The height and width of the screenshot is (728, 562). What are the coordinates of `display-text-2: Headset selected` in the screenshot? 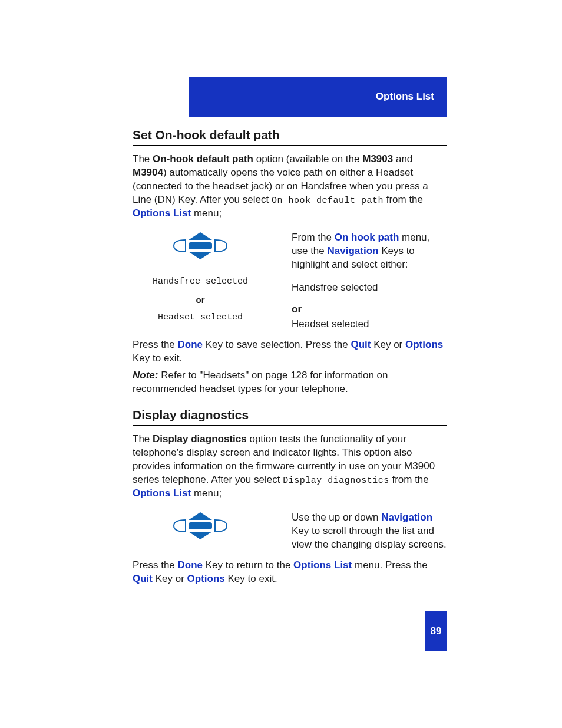 It's located at (200, 318).